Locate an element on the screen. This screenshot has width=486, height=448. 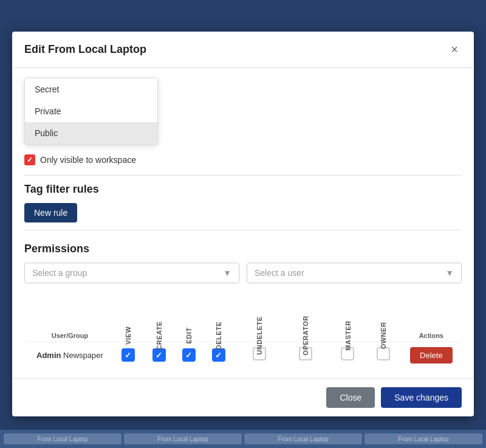
dropdown-item-private: Private is located at coordinates (91, 111).